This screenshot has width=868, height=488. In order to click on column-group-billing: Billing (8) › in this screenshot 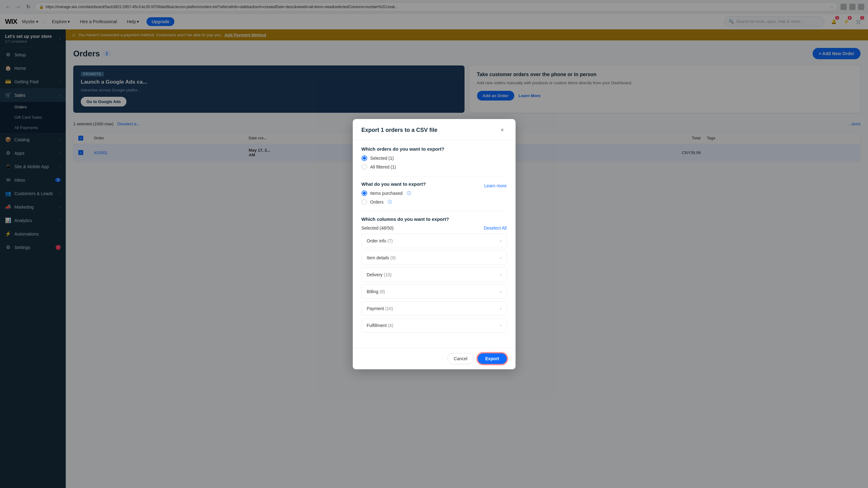, I will do `click(434, 291)`.